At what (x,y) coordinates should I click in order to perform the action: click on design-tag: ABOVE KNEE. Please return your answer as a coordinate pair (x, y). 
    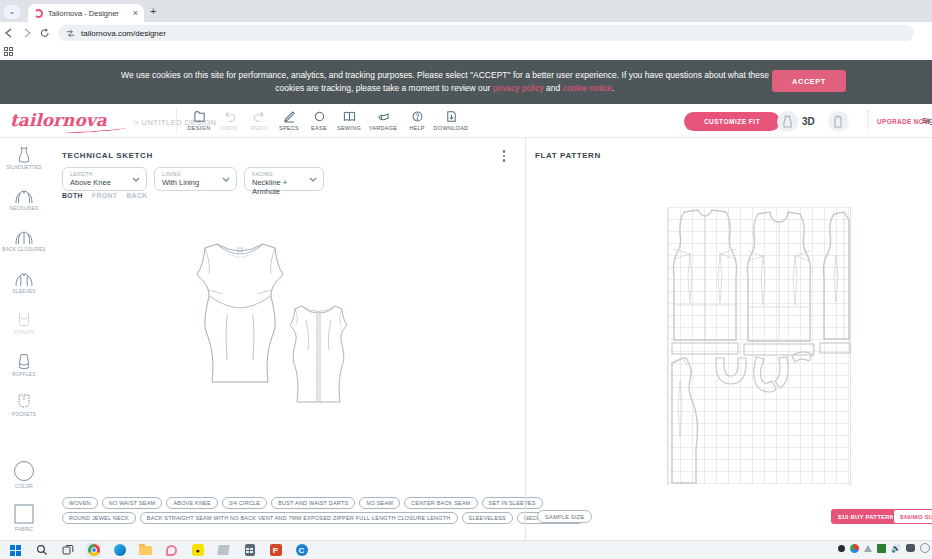
    Looking at the image, I should click on (192, 503).